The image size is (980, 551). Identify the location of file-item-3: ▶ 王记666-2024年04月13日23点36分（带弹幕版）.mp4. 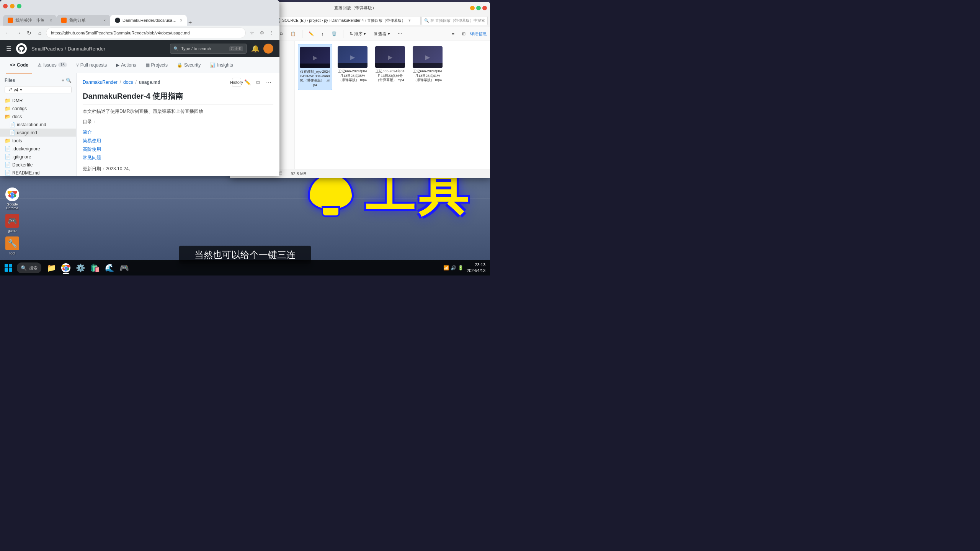
(390, 67).